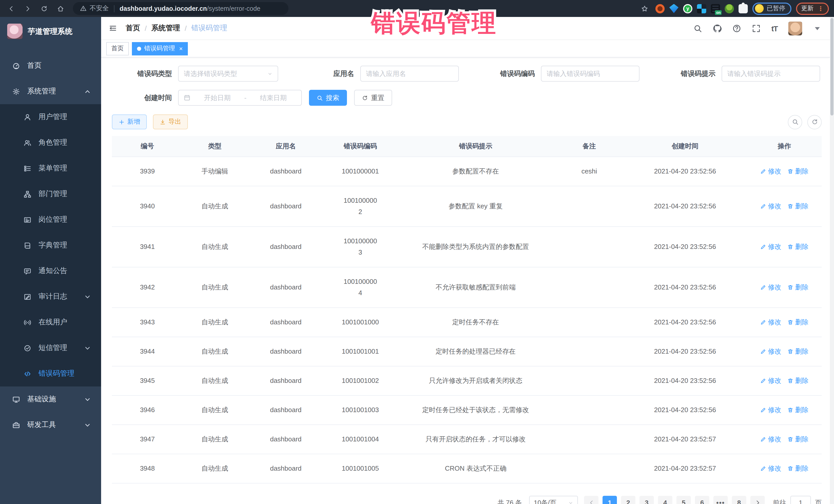  What do you see at coordinates (51, 271) in the screenshot?
I see `sidebar-item-8: 通知公告` at bounding box center [51, 271].